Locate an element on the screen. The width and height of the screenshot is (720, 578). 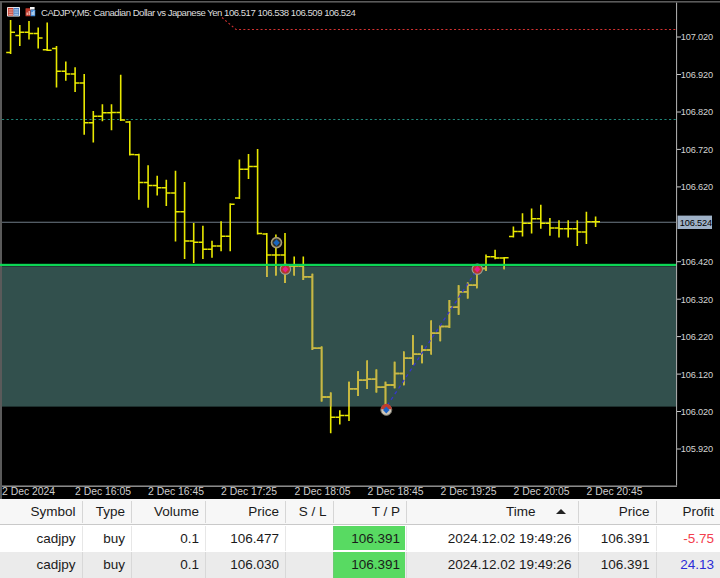
svg-text: 2 Dec 18:45 is located at coordinates (396, 492).